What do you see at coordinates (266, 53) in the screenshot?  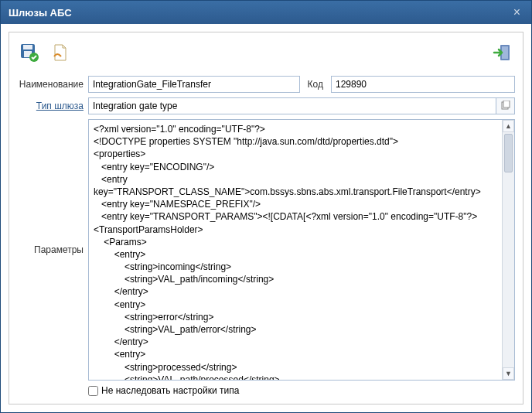 I see `toolbar` at bounding box center [266, 53].